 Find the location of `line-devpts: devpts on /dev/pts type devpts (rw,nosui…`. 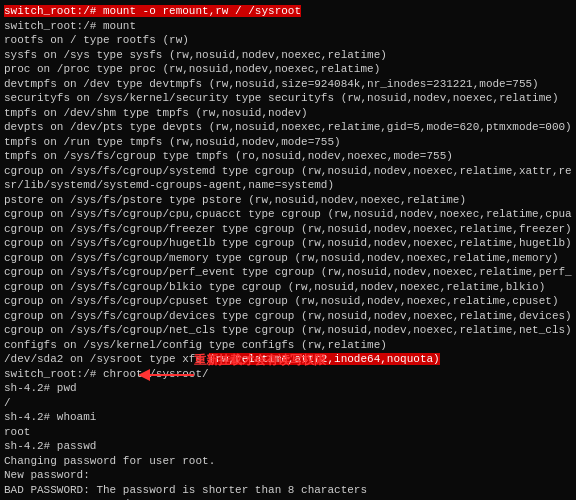

line-devpts: devpts on /dev/pts type devpts (rw,nosui… is located at coordinates (288, 128).